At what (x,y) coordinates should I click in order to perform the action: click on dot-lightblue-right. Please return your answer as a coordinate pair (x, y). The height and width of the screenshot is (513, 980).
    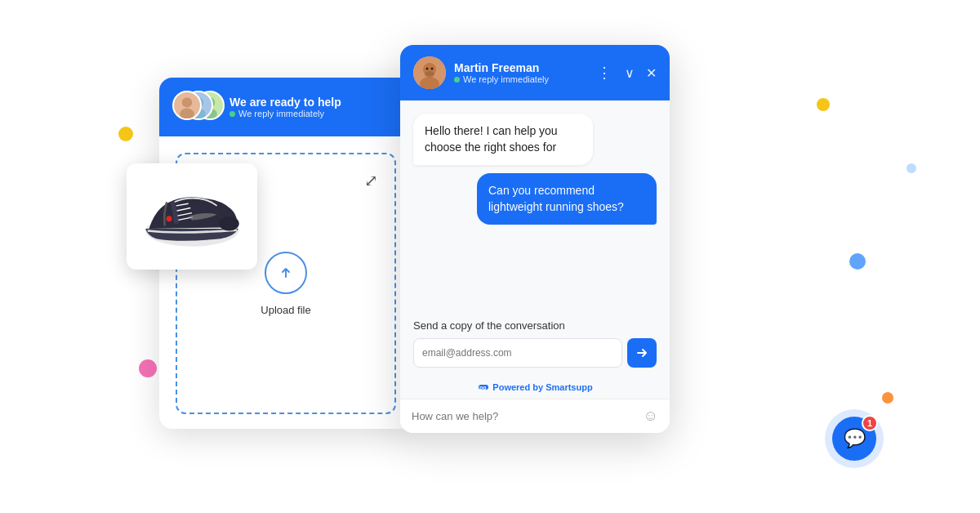
    Looking at the image, I should click on (911, 168).